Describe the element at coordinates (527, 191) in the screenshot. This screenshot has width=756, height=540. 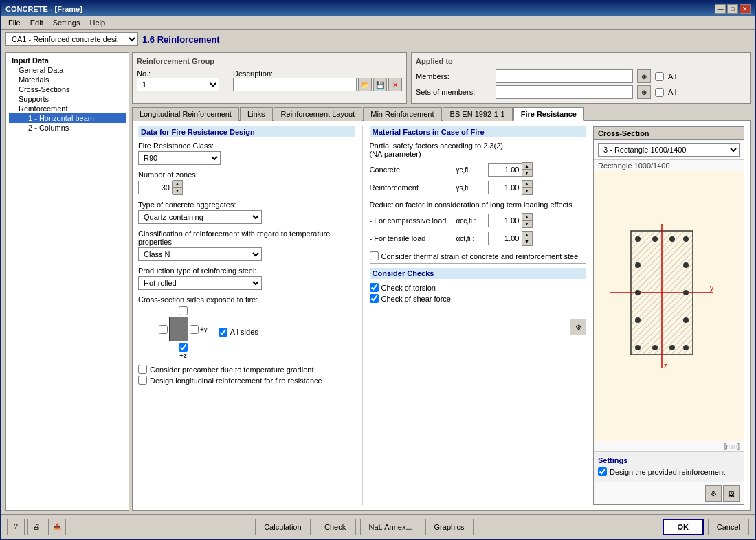
I see `reinf-down-btn: ▼` at that location.